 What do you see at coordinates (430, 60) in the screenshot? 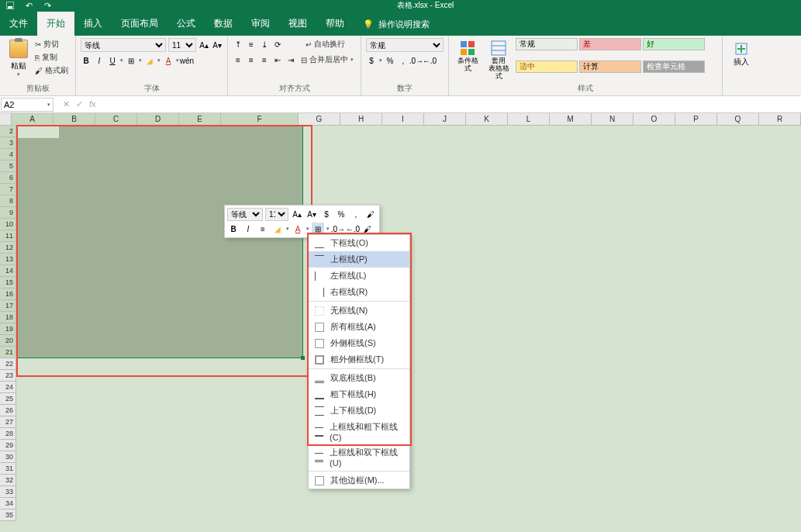
I see `decrease-decimal-icon: ←.0` at bounding box center [430, 60].